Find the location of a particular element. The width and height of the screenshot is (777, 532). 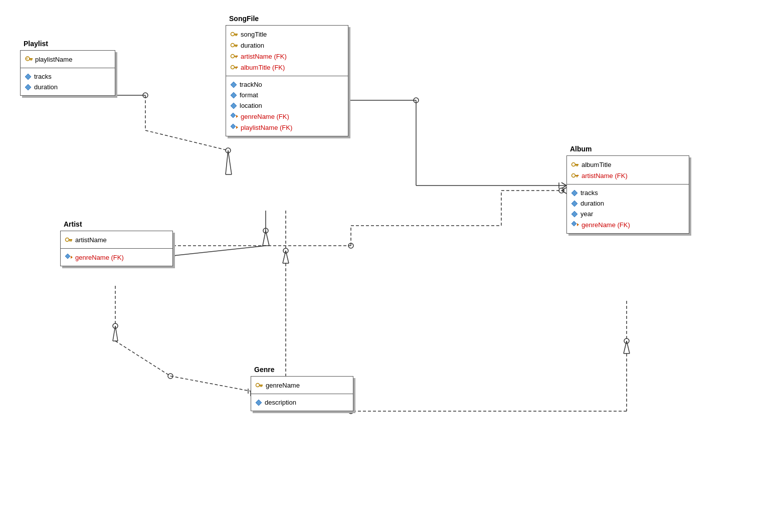

entity-songfile: SongFile songTitle duration is located at coordinates (287, 81).